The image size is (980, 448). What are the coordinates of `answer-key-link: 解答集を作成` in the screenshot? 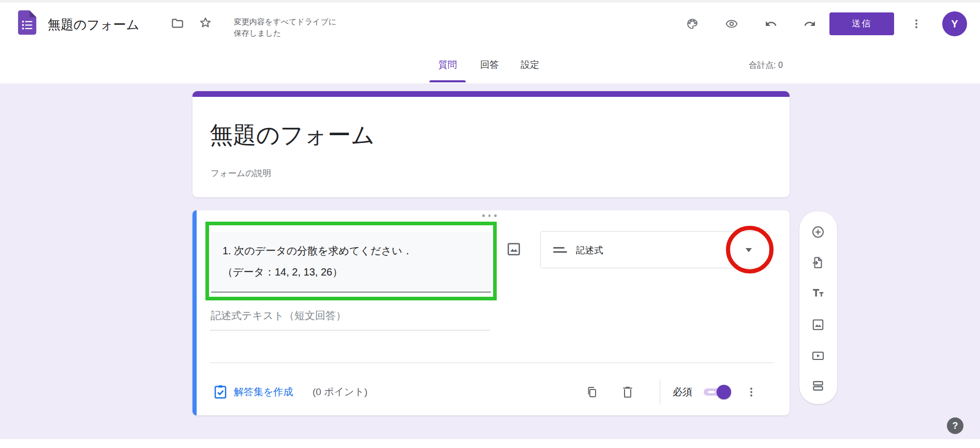 It's located at (263, 392).